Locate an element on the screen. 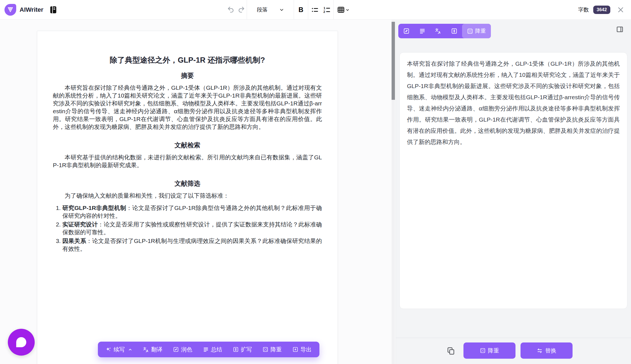 The width and height of the screenshot is (631, 364). abstract-paragraph: 本研究旨在探讨除了经典信号通路之外，GLP-1受体（GLP-1R）所涉及的其他机… is located at coordinates (187, 107).